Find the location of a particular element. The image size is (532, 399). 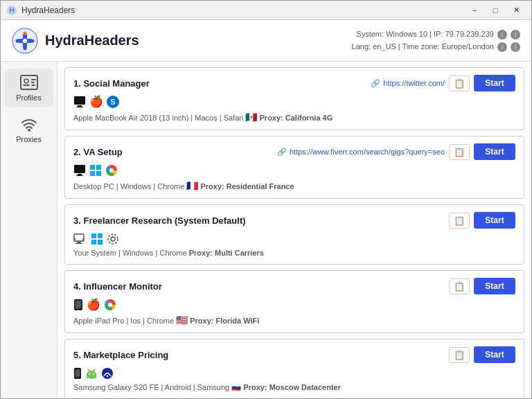

profile-card-2: 2. VA Setup 🔗 https://www.fiverr.com/sea… is located at coordinates (294, 168).